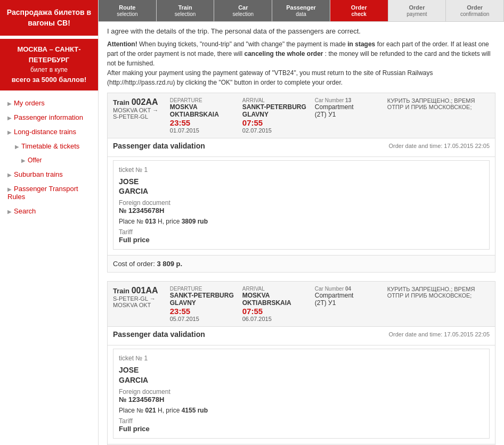 The height and width of the screenshot is (445, 504). Describe the element at coordinates (128, 11) in the screenshot. I see `prog-step-route: Route selection` at that location.